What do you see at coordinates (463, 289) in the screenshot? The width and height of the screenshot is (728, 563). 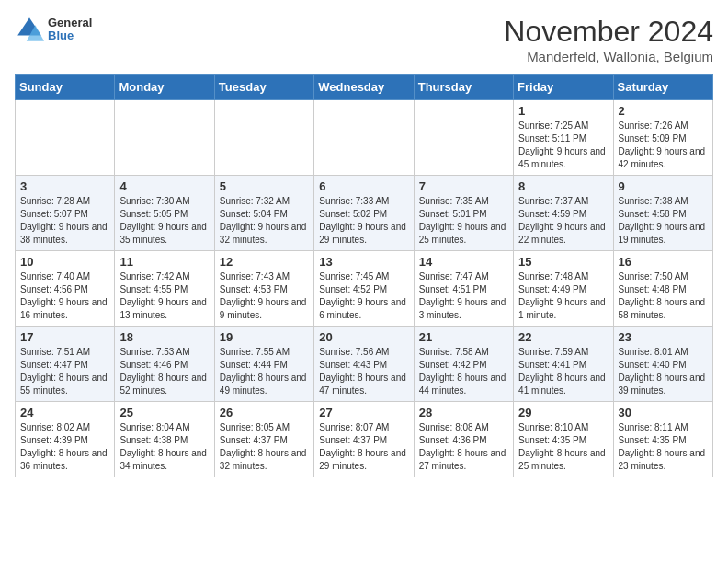 I see `calendar-cell: 14Sunrise: 7:47 AM Sunset: 4:51 PM Dayli…` at bounding box center [463, 289].